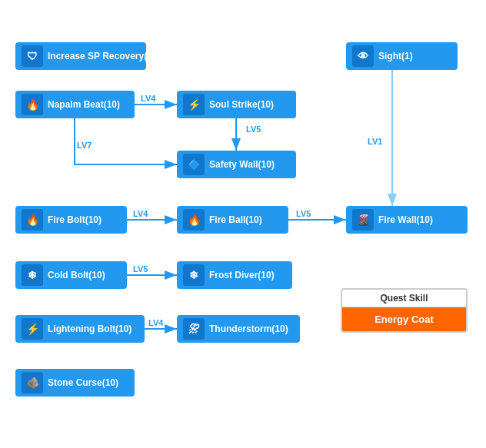 Image resolution: width=486 pixels, height=448 pixels. Describe the element at coordinates (140, 214) in the screenshot. I see `lv-label-firebolt-fireball: LV4` at that location.